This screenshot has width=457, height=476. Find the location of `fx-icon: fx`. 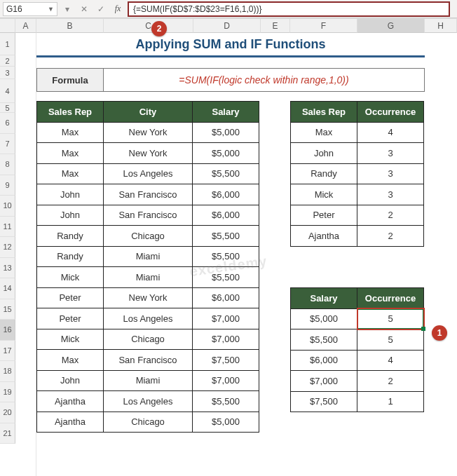

fx-icon: fx is located at coordinates (118, 9).